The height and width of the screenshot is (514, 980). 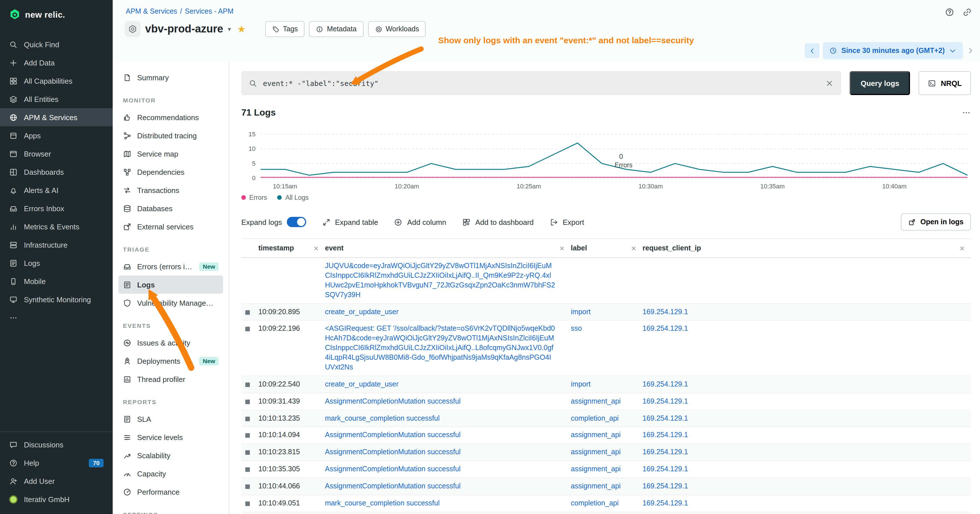 I want to click on sidebar-item-metrics-events: Metrics & Events, so click(x=56, y=227).